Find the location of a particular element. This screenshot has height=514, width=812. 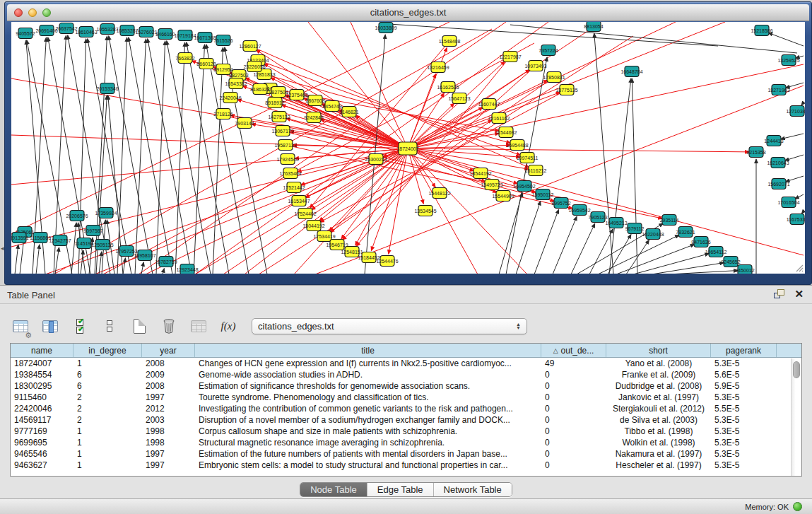

table-row: 1872400712008Changes of HCN gene express… is located at coordinates (406, 363).